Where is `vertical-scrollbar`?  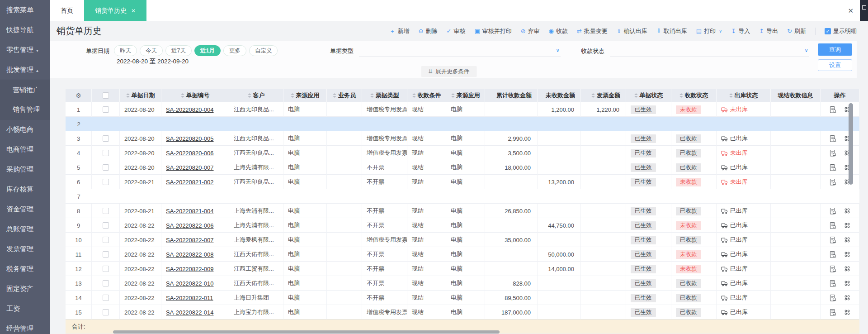
vertical-scrollbar is located at coordinates (851, 144).